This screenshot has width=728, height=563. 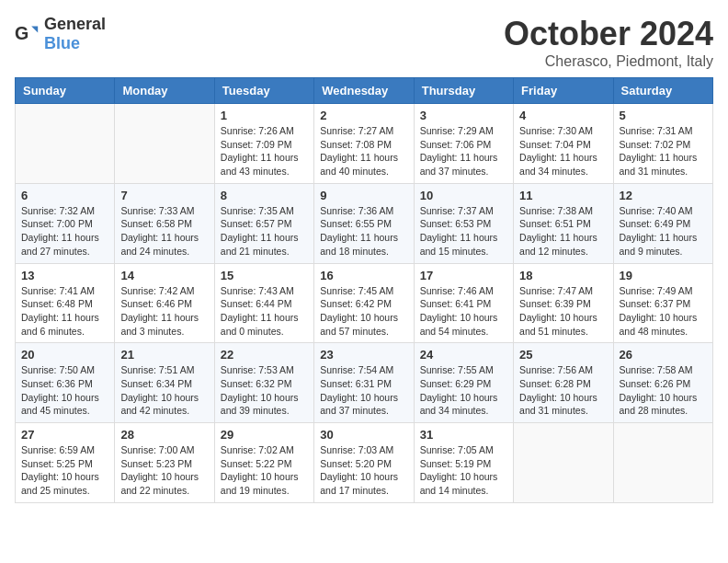 What do you see at coordinates (22, 33) in the screenshot?
I see `svg-text: G` at bounding box center [22, 33].